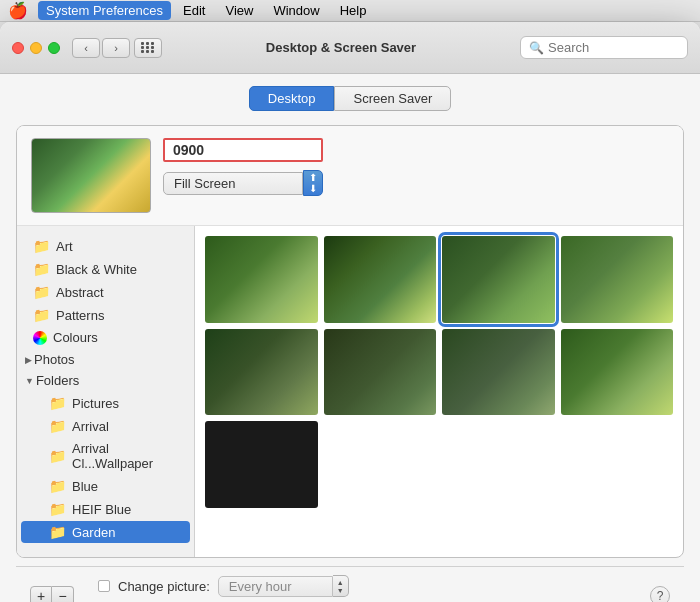 This screenshot has width=700, height=602. I want to click on maximize-button, so click(54, 48).